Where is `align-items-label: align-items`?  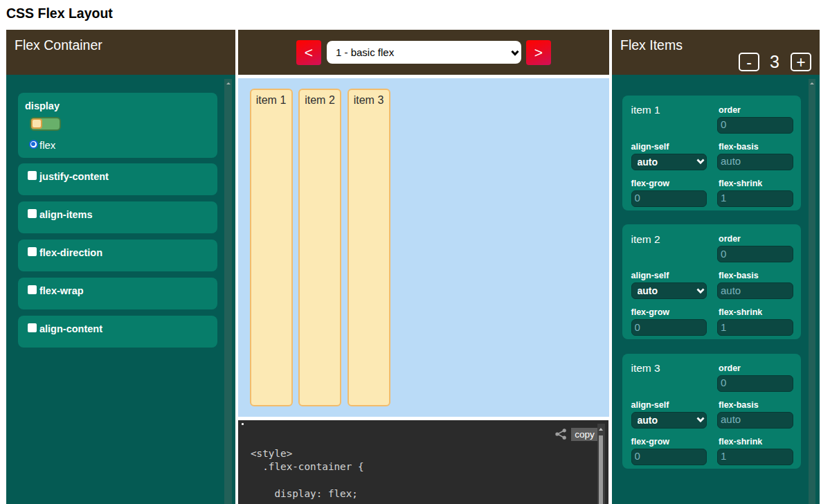 align-items-label: align-items is located at coordinates (66, 215).